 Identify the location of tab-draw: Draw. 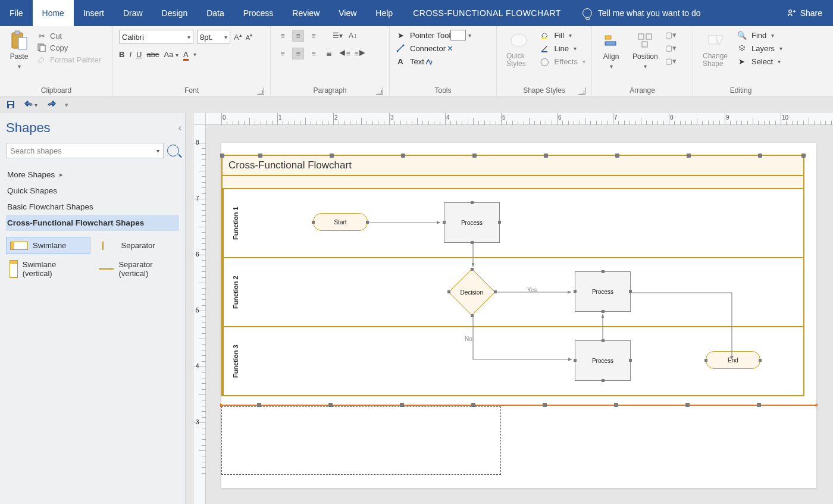
(133, 13).